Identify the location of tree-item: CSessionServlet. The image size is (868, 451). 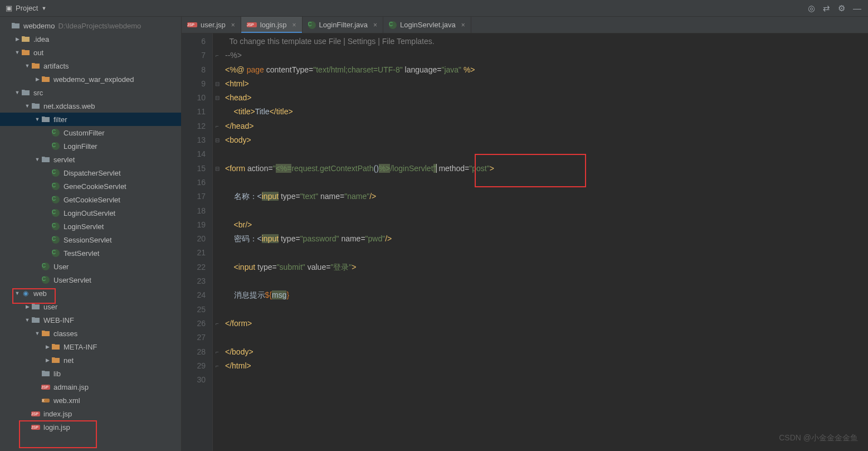
(90, 240).